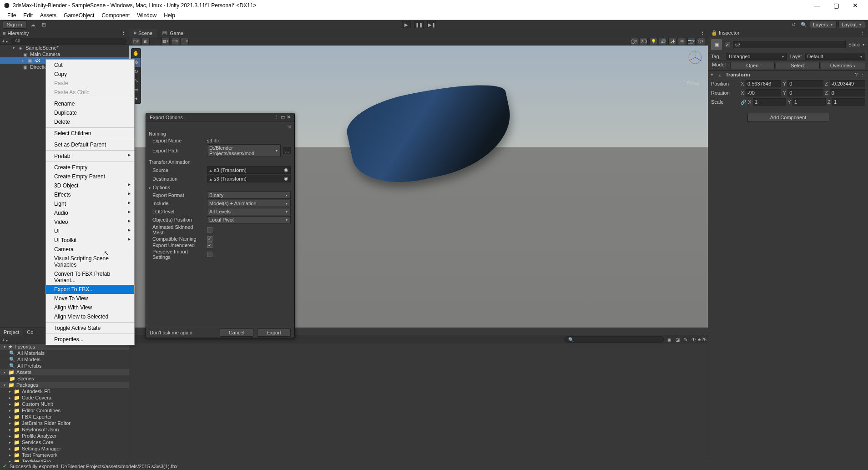  What do you see at coordinates (65, 372) in the screenshot?
I see `project-assets-header: ▾ 📁 Assets` at bounding box center [65, 372].